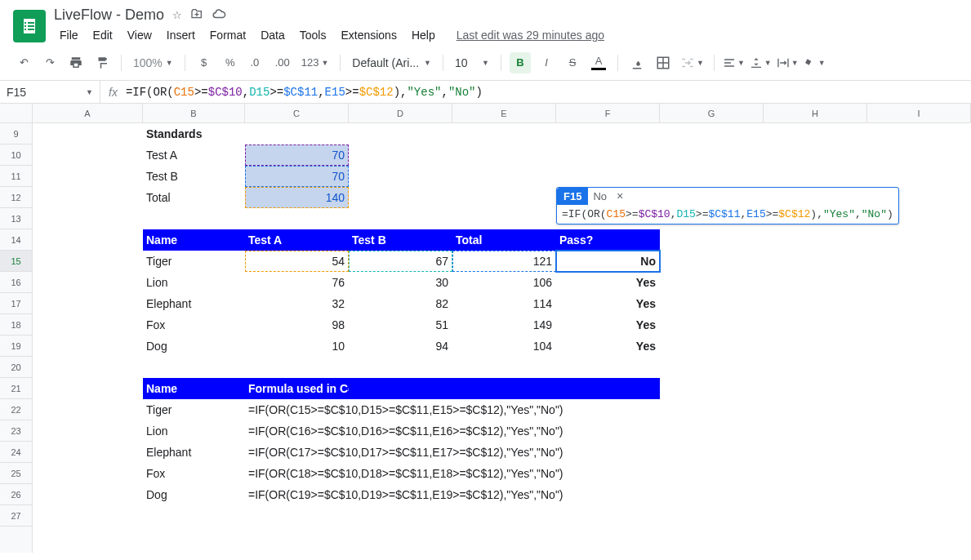 The height and width of the screenshot is (560, 971). What do you see at coordinates (815, 176) in the screenshot?
I see `cell-H11` at bounding box center [815, 176].